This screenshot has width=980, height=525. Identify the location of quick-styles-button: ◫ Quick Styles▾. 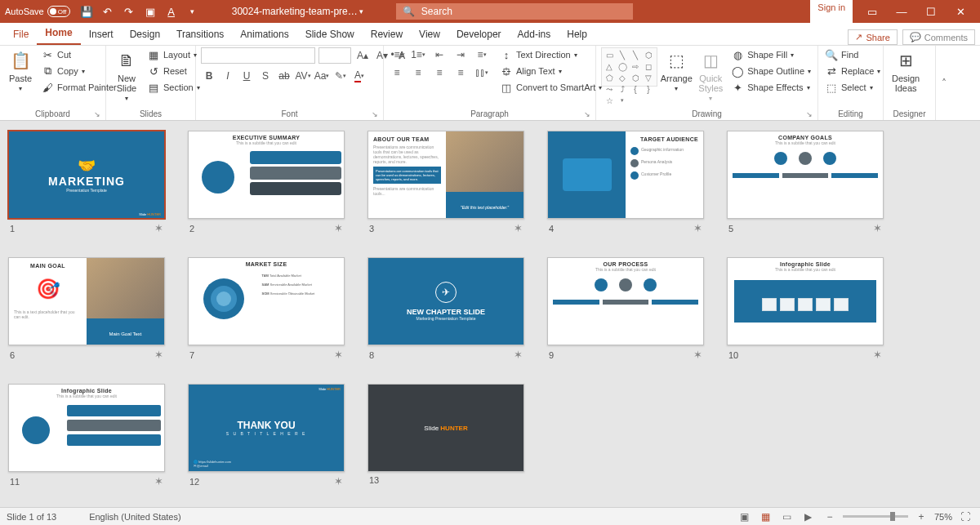
(710, 75).